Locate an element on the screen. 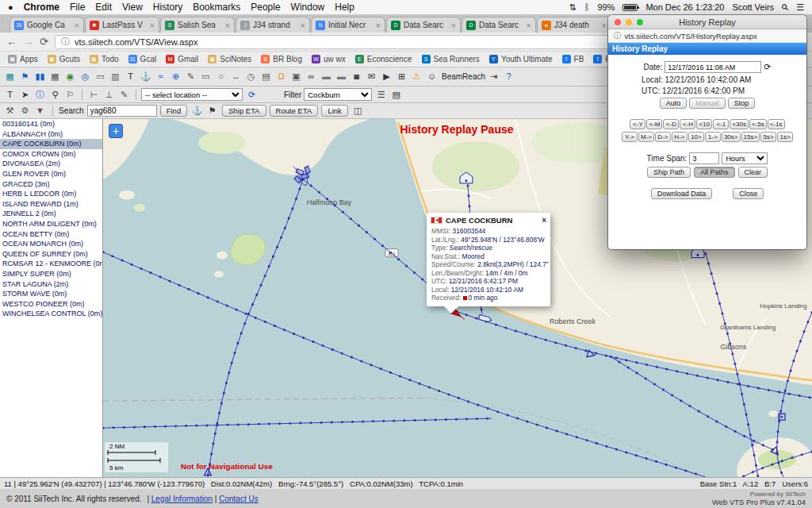  bookmark-item: EEconscience is located at coordinates (384, 59).